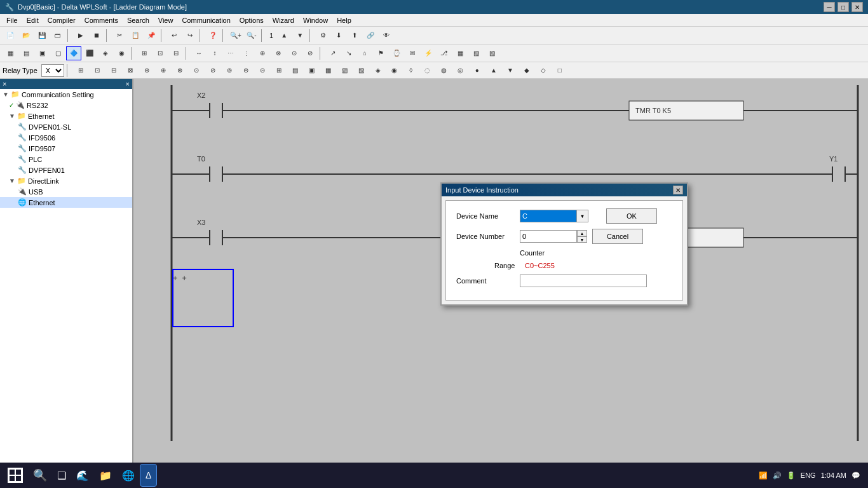  What do you see at coordinates (213, 71) in the screenshot?
I see `relay-btn-9: ⊘` at bounding box center [213, 71].